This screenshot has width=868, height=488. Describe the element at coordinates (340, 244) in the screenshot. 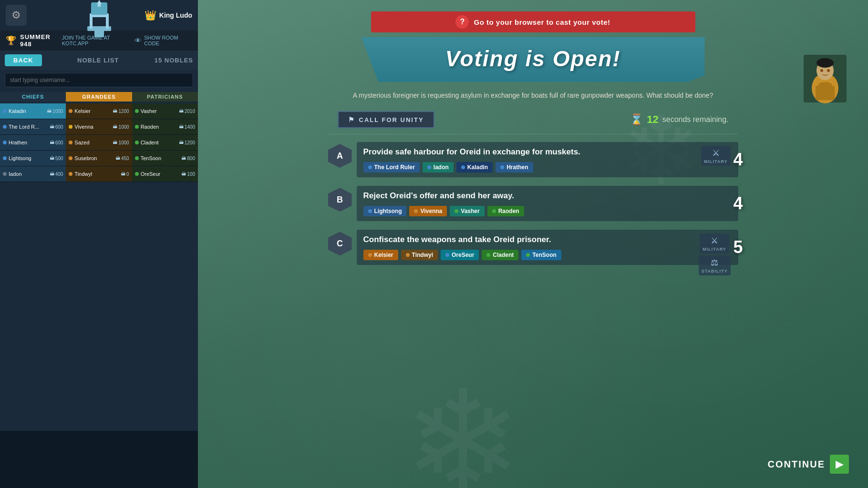

I see `option-c-letter: C` at that location.